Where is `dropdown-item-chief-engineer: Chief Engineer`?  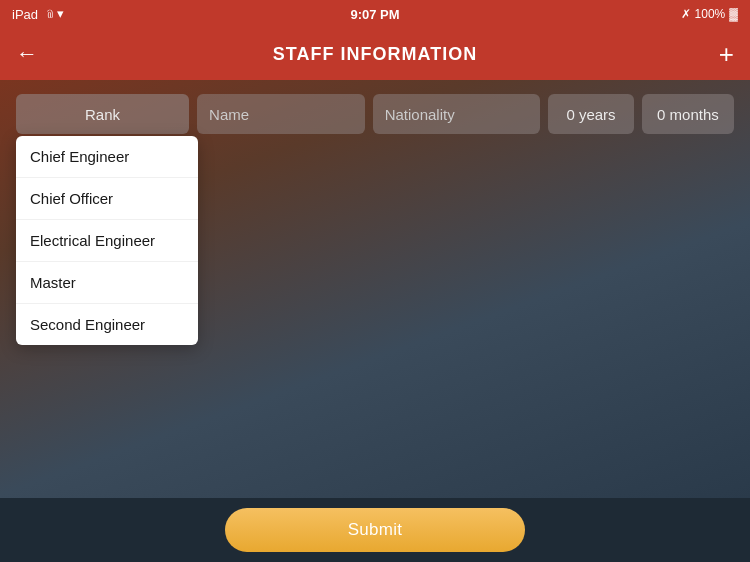 dropdown-item-chief-engineer: Chief Engineer is located at coordinates (107, 157).